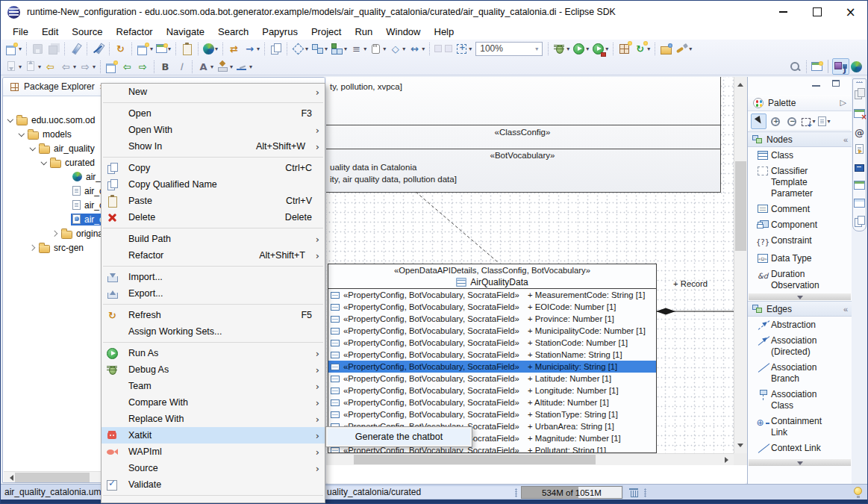 The height and width of the screenshot is (504, 868). What do you see at coordinates (800, 225) in the screenshot?
I see `palette-item-component: Component` at bounding box center [800, 225].